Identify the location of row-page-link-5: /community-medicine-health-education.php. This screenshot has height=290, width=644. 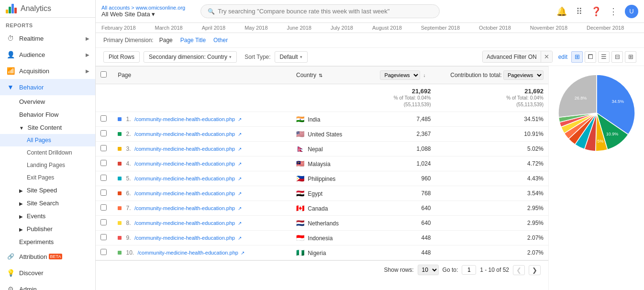
(185, 193).